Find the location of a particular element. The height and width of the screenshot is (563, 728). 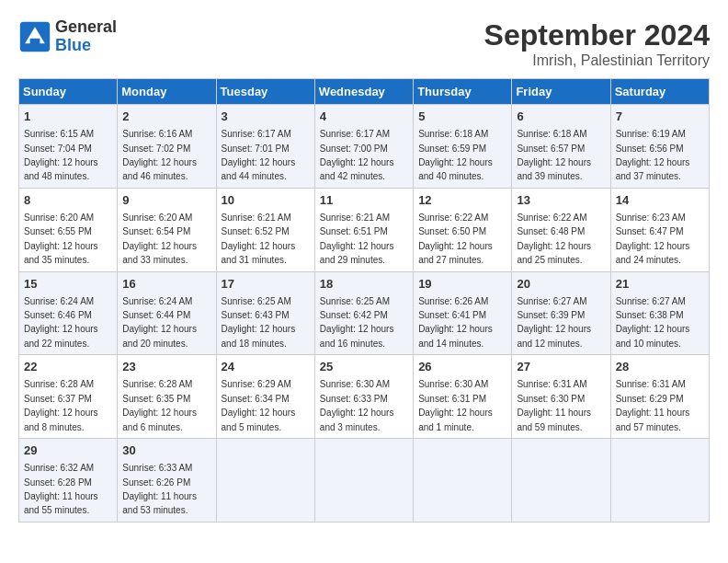

header: General Blue September 2024 Imrish, Pale… is located at coordinates (364, 44).